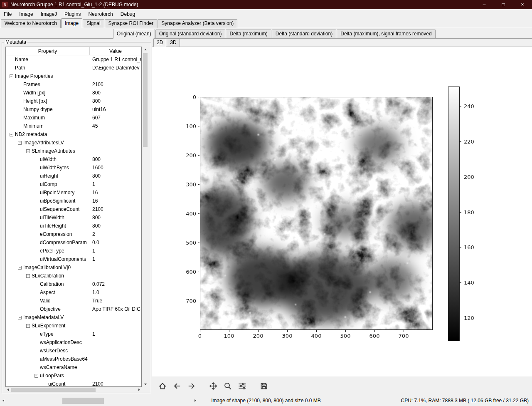 The height and width of the screenshot is (406, 532). I want to click on tree-row-maximum: Maximum607, so click(74, 118).